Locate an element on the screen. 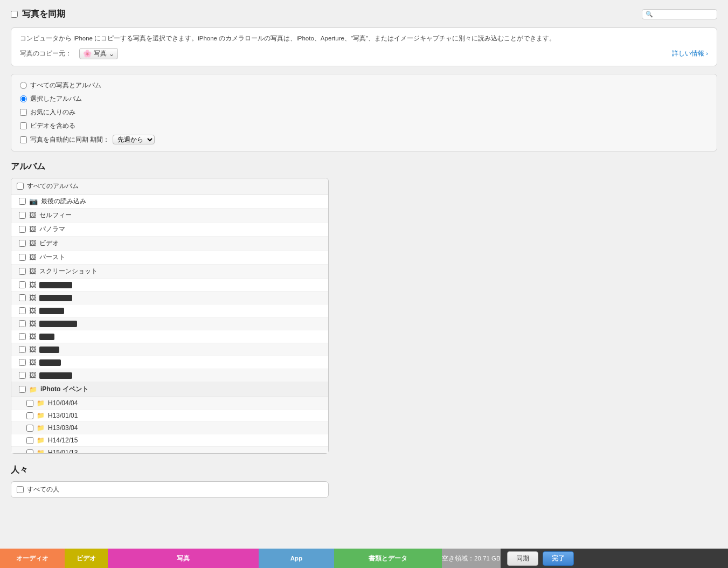 This screenshot has height=568, width=728. album-name-blurred is located at coordinates (50, 350).